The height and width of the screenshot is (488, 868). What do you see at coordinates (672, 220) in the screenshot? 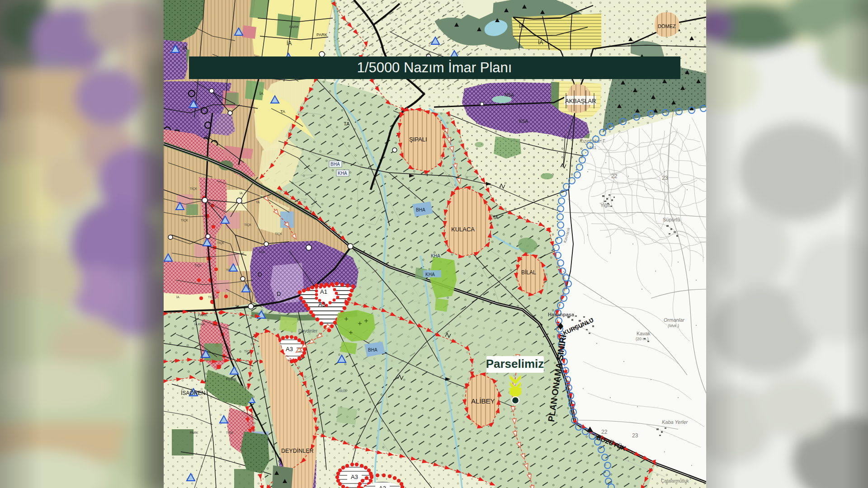
I see `svg-text: Süpürtü` at bounding box center [672, 220].